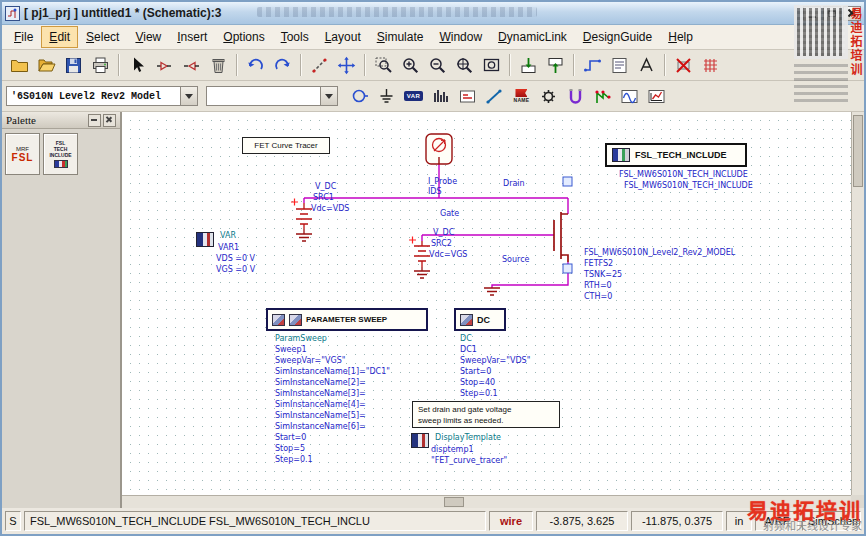 This screenshot has height=536, width=866. I want to click on redo-icon, so click(282, 66).